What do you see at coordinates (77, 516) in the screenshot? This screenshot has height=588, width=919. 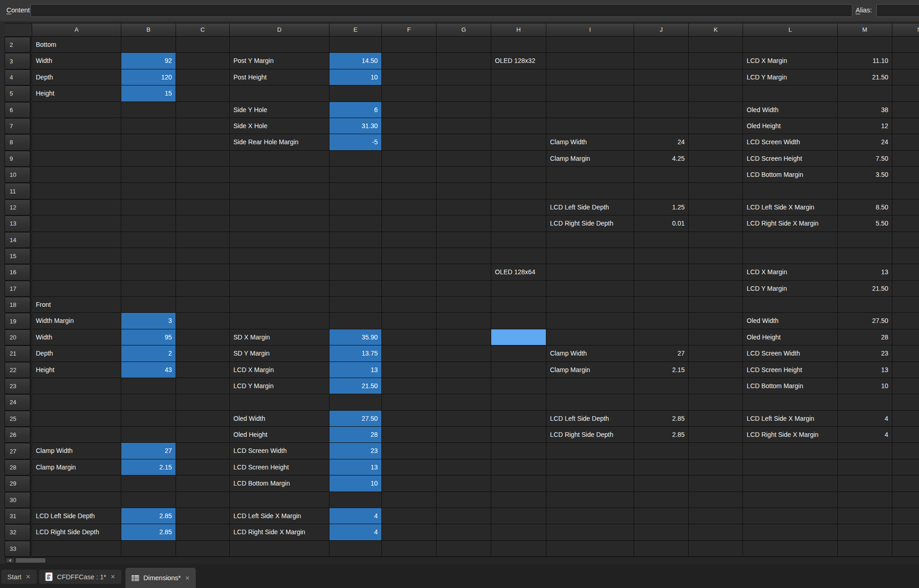 I see `cell-A31: LCD Left Side Depth` at bounding box center [77, 516].